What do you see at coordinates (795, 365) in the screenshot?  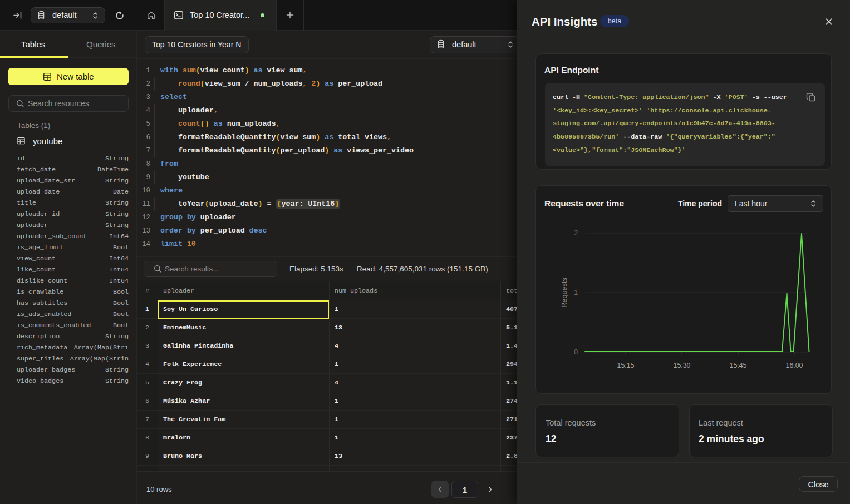 I see `svg-text: 16:00` at bounding box center [795, 365].